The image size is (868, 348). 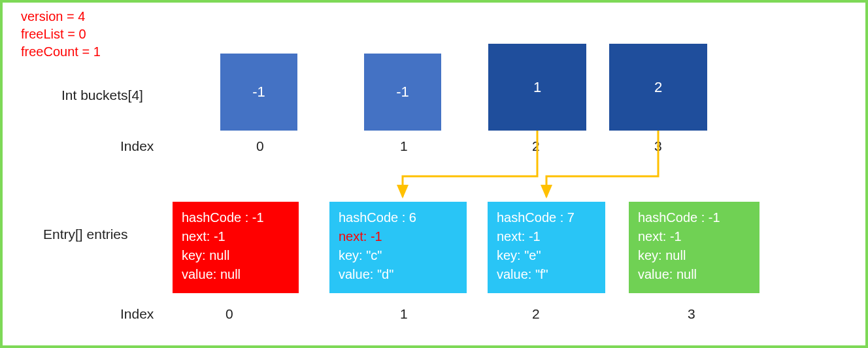 What do you see at coordinates (61, 34) in the screenshot?
I see `freelist-line: freeList = 0` at bounding box center [61, 34].